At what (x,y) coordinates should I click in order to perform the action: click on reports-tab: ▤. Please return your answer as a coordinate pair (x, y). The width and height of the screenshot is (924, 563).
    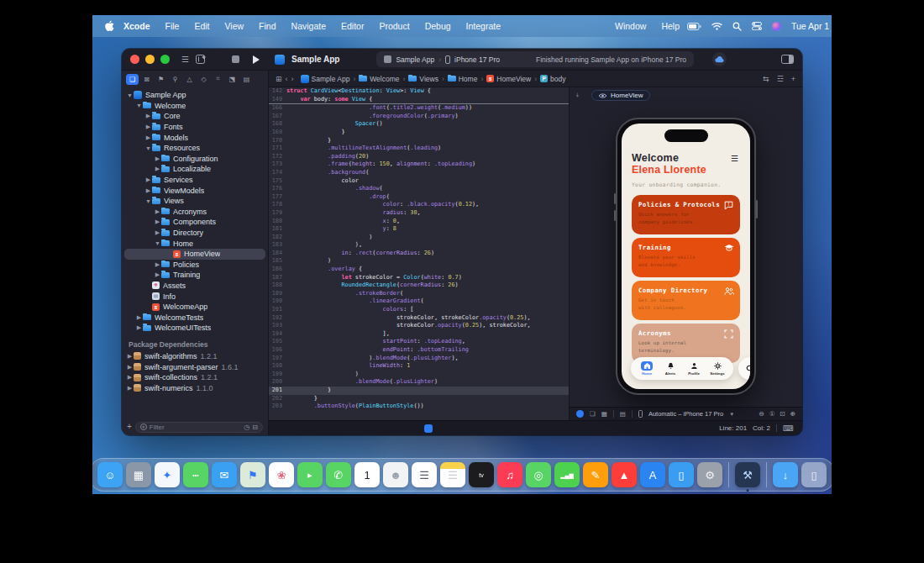
    Looking at the image, I should click on (247, 79).